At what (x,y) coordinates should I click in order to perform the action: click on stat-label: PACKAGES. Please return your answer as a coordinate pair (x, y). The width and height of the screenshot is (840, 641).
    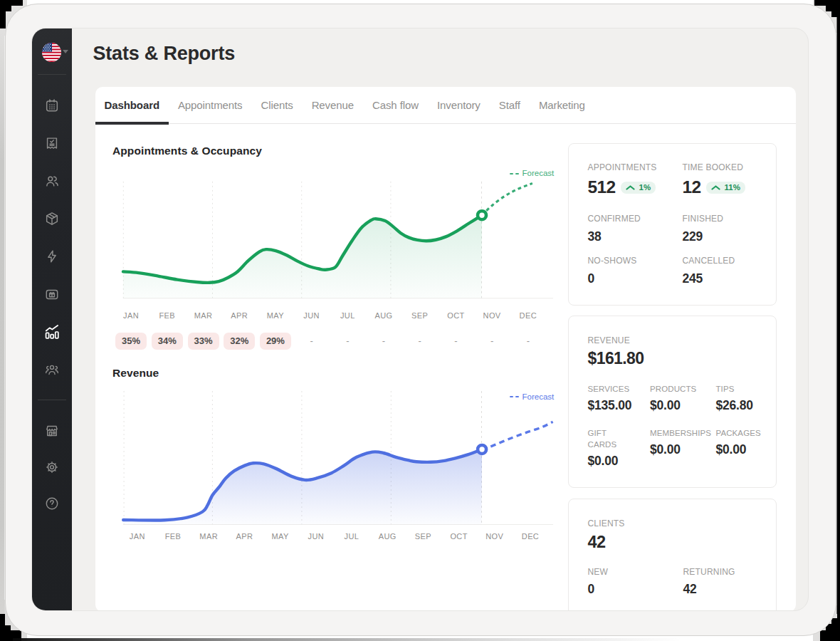
    Looking at the image, I should click on (739, 433).